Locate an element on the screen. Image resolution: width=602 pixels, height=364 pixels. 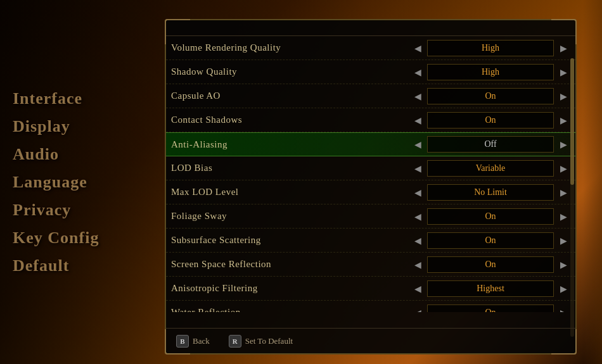
sidebar-item-audio: Audio is located at coordinates (84, 154).